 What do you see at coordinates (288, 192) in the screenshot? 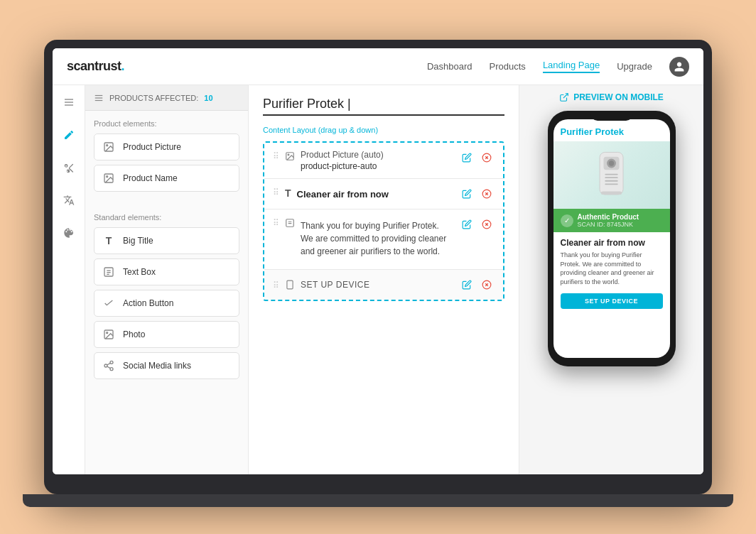
I see `layout-text-icon: T` at bounding box center [288, 192].